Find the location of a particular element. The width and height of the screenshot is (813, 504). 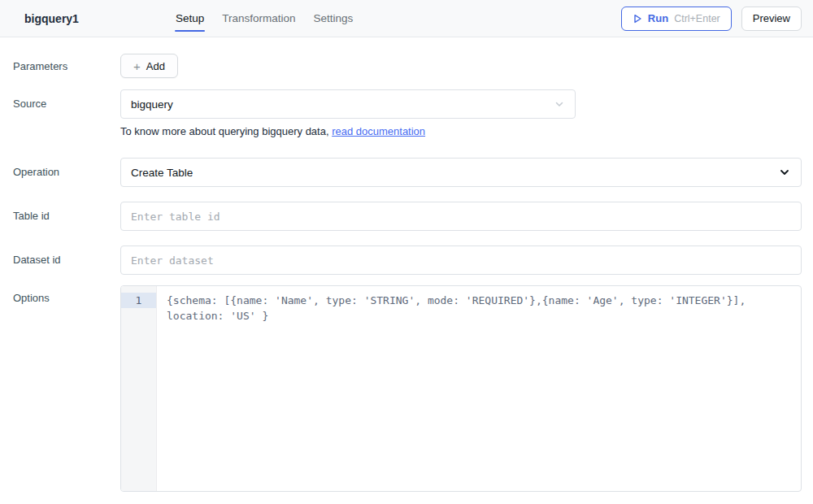

table-id-row: Table id is located at coordinates (406, 216).